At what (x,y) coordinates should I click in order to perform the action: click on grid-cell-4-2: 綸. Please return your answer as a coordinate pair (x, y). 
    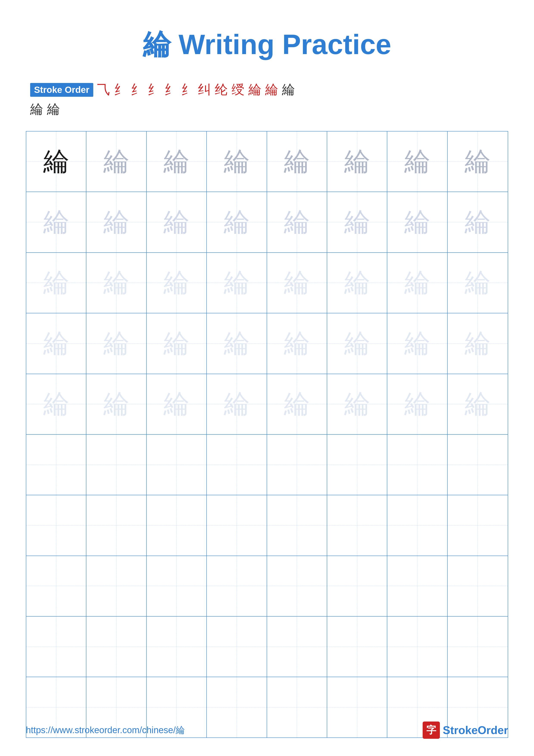
    Looking at the image, I should click on (116, 343).